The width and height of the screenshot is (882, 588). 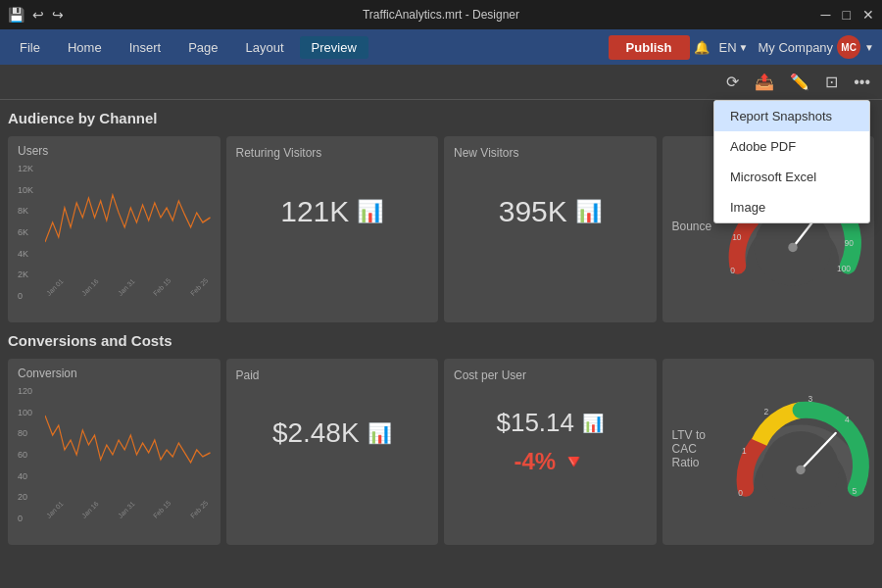 What do you see at coordinates (333, 433) in the screenshot?
I see `paid-value: $2.48K 📊` at bounding box center [333, 433].